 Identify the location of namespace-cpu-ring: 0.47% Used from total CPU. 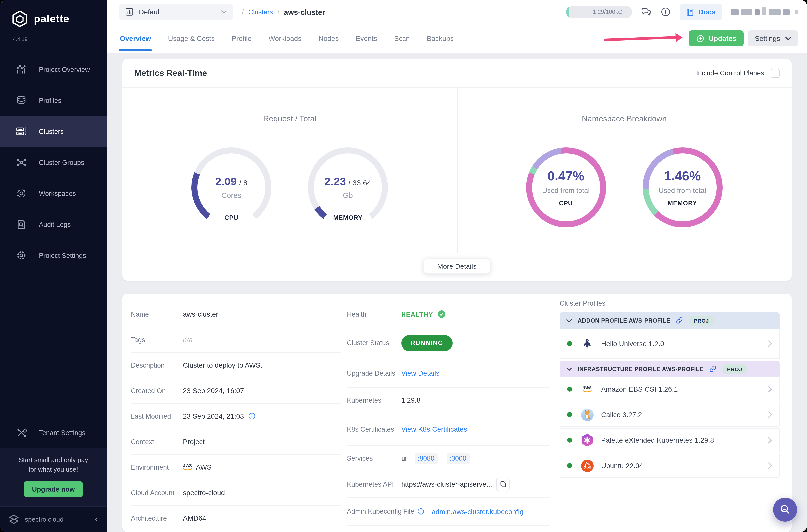
(566, 187).